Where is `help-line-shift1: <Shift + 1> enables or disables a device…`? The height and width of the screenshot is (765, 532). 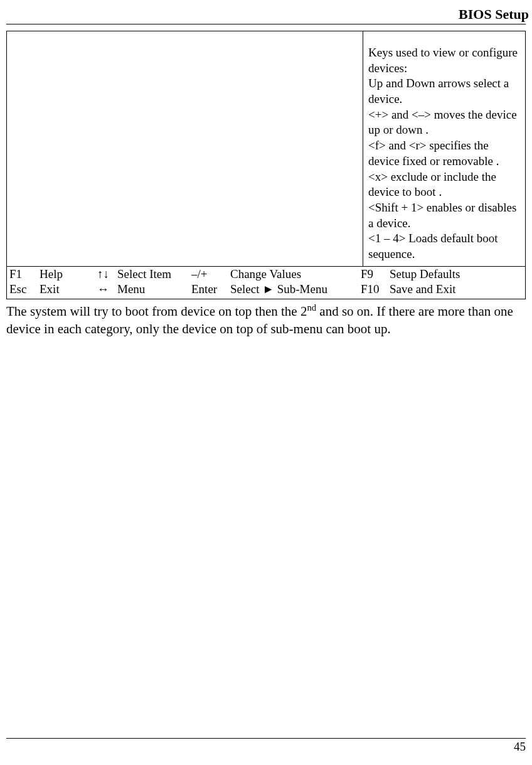 help-line-shift1: <Shift + 1> enables or disables a device… is located at coordinates (444, 216).